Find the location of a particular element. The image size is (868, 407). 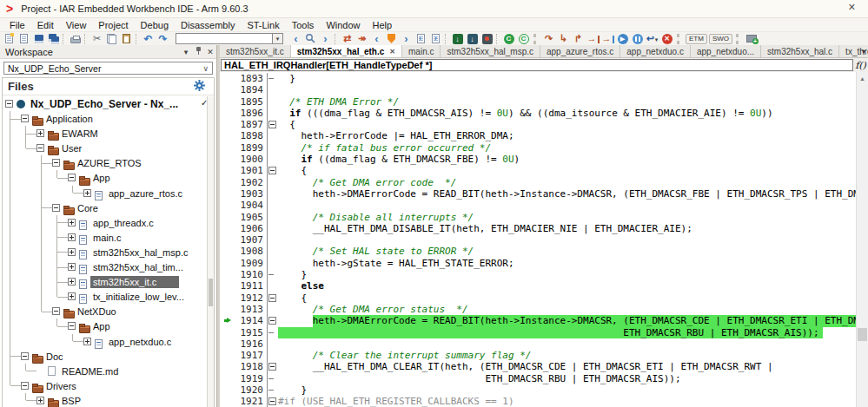

tab-app-netxduo-c: app_netxduo.c is located at coordinates (655, 51).